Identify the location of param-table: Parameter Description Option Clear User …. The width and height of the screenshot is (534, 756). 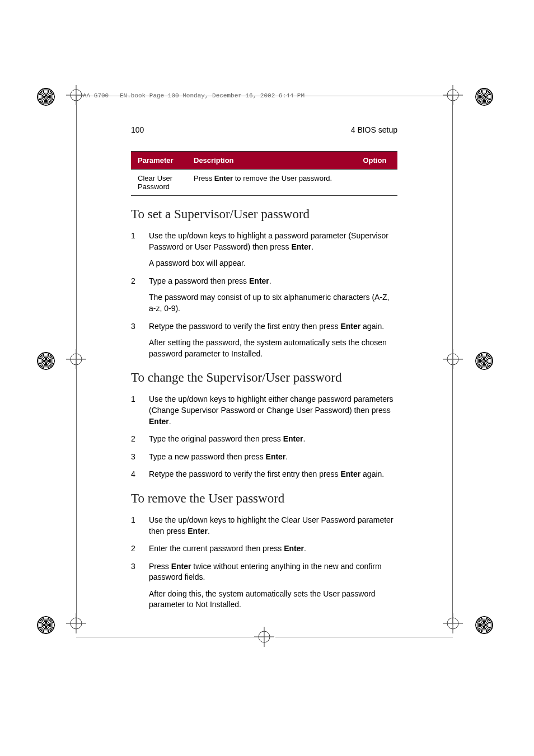
(264, 173).